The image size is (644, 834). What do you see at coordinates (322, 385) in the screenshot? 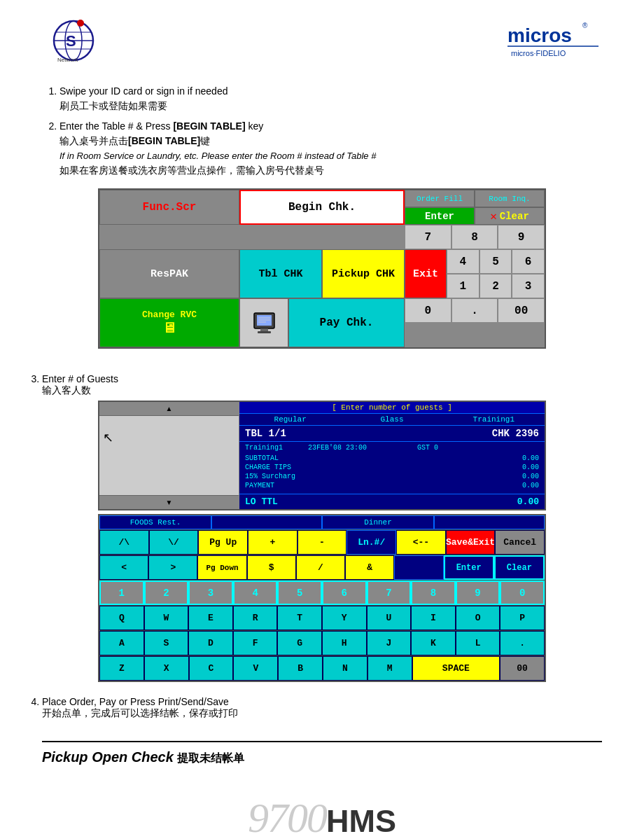
I see `step3-instruction: Enter # of Guests 输入客人数` at bounding box center [322, 385].